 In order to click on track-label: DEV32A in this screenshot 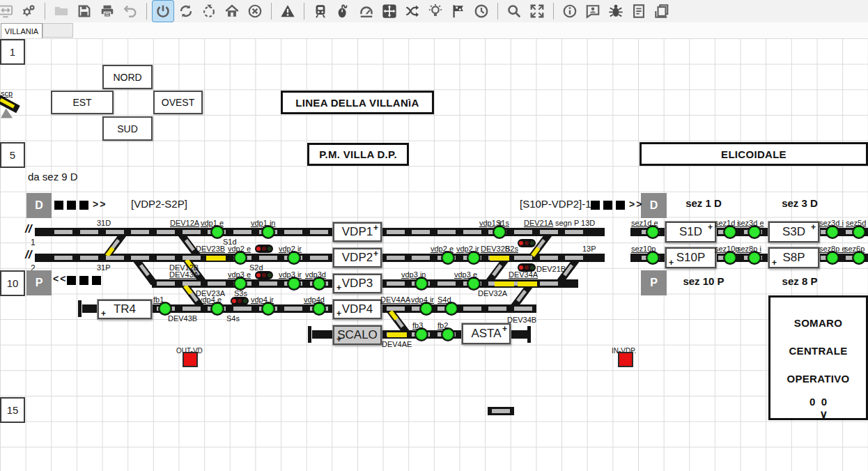, I will do `click(493, 293)`.